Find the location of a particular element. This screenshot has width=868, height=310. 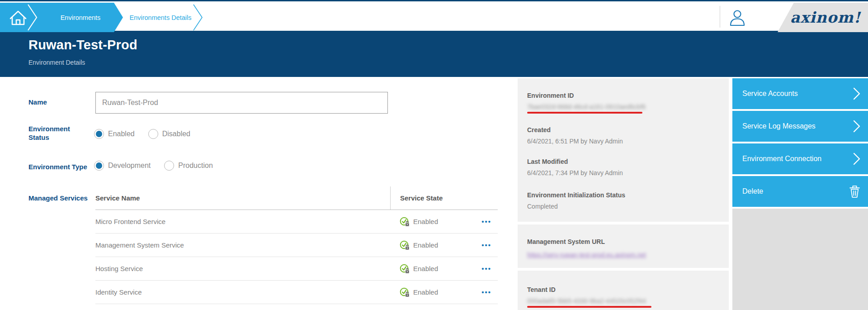

environment-status-label: Environment Status is located at coordinates (51, 133).